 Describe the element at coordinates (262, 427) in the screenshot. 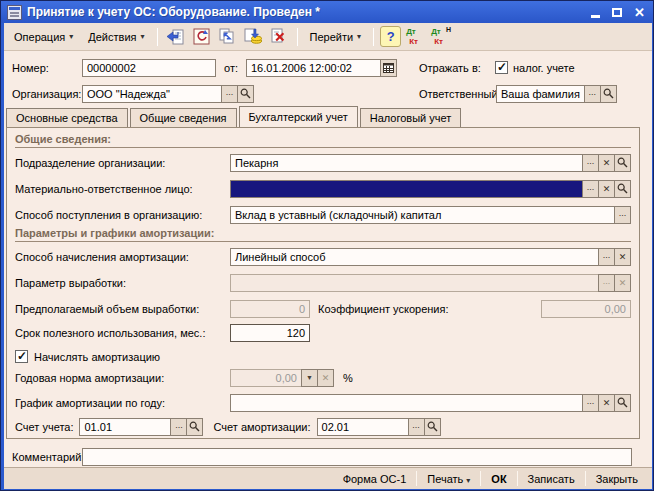

I see `depreciation-account-label: Счет амортизации:` at that location.